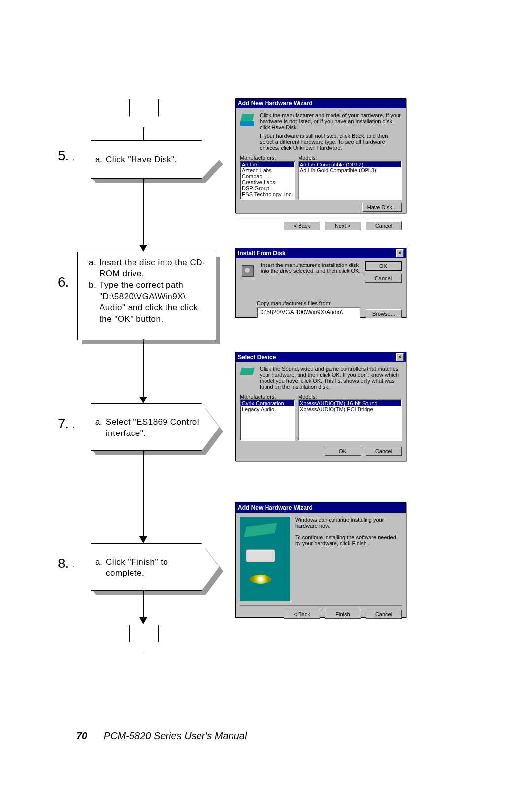 The width and height of the screenshot is (532, 797). I want to click on list-item: ESS Technology, Inc., so click(267, 194).